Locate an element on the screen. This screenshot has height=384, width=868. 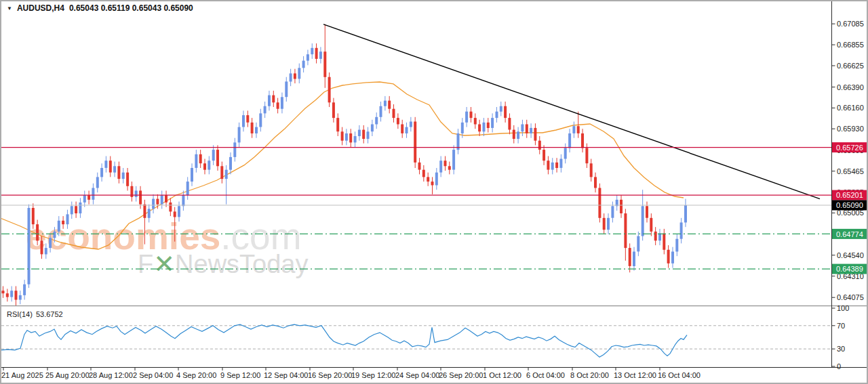
price-axis-label: 0.64540 is located at coordinates (850, 255).